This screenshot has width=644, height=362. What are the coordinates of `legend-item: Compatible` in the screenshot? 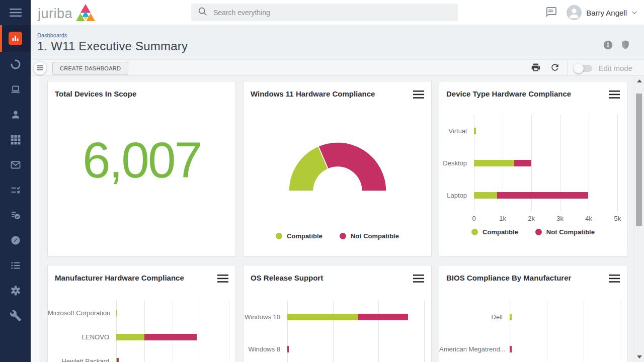 It's located at (495, 232).